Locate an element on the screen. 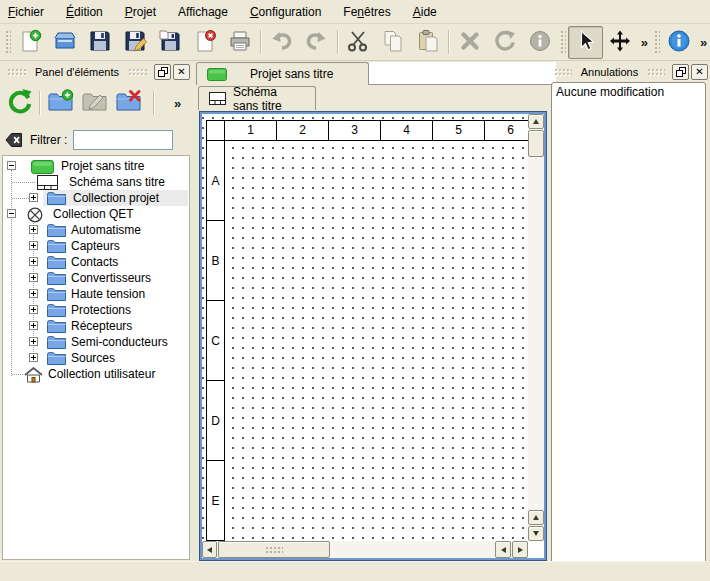  undo-icon is located at coordinates (282, 42).